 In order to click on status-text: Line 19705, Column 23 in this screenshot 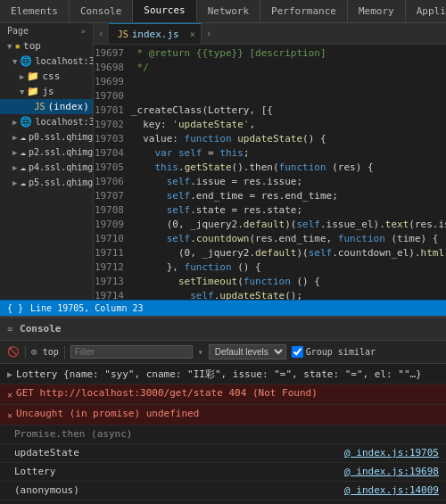, I will do `click(87, 309)`.